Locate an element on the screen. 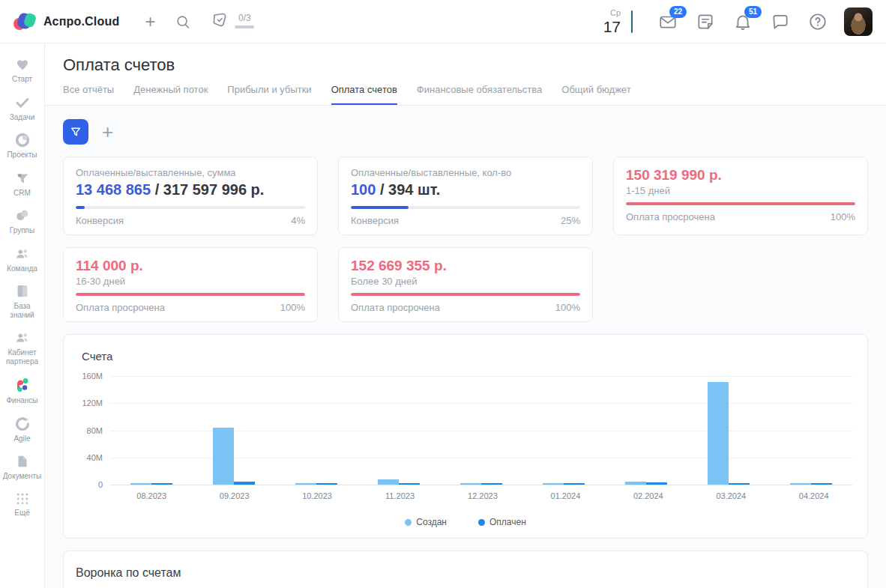  card-footer: Конверсия4% is located at coordinates (190, 220).